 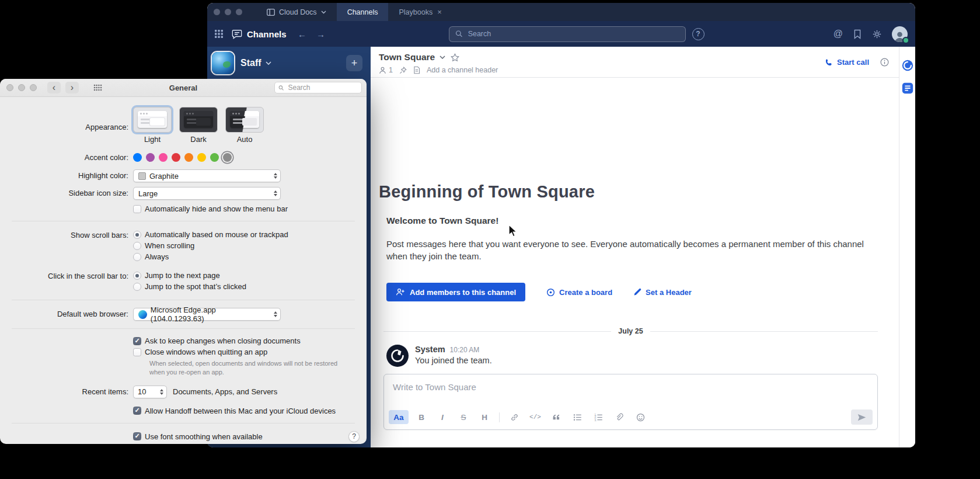 What do you see at coordinates (250, 276) in the screenshot?
I see `radio-jump-next-page: Jump to the next page` at bounding box center [250, 276].